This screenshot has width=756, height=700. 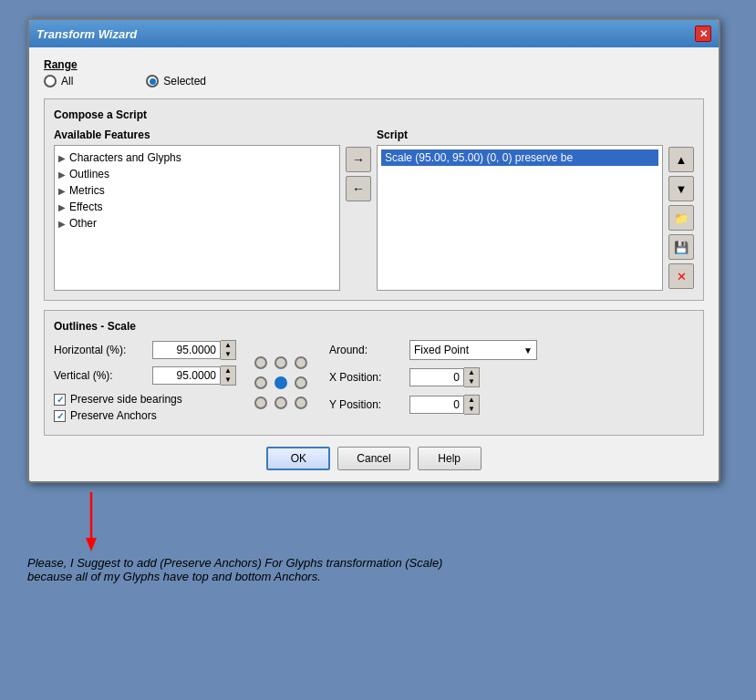 I want to click on horizontal-spinbox: 95.0000 ▲ ▼, so click(x=194, y=350).